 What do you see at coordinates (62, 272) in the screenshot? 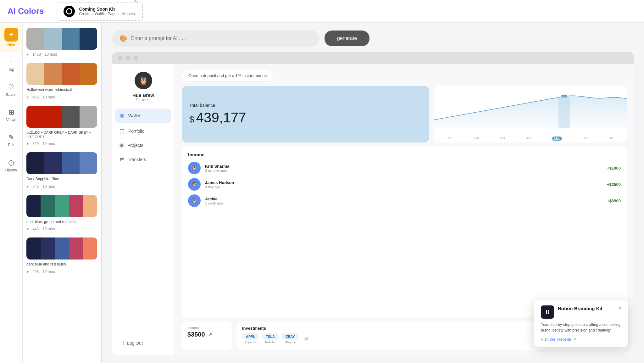
I see `palette-meta-6: ♥ 298 10 mos` at bounding box center [62, 272].